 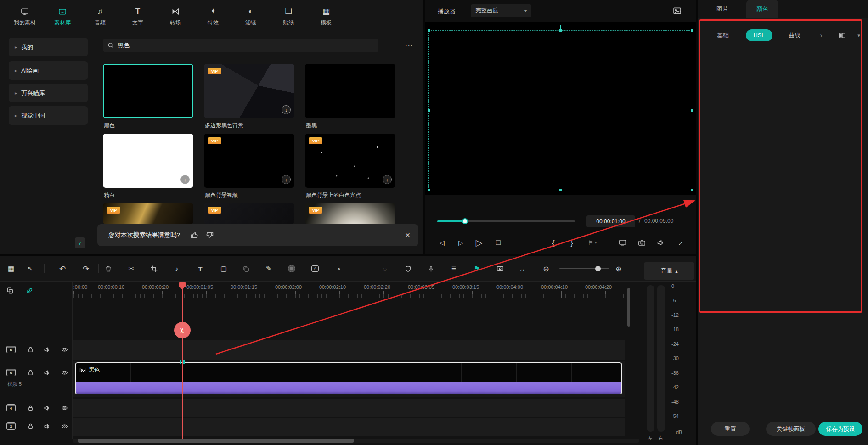 What do you see at coordinates (629, 307) in the screenshot?
I see `timeline-vertical-scrollbar` at bounding box center [629, 307].